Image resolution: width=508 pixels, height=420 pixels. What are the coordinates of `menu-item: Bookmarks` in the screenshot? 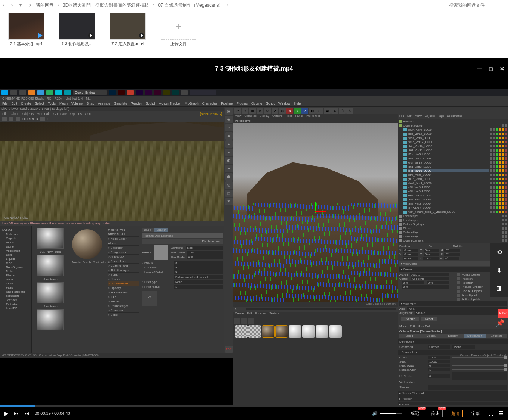 It's located at (455, 116).